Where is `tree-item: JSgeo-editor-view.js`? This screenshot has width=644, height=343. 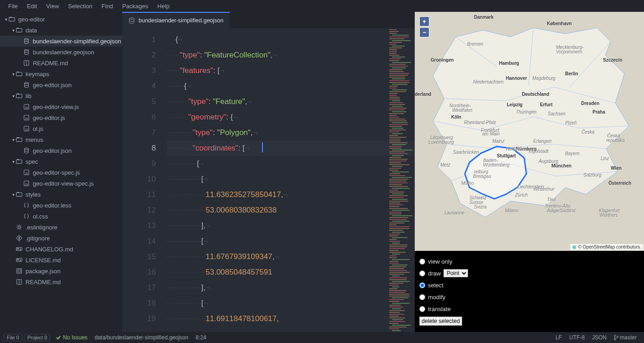 tree-item: JSgeo-editor-view.js is located at coordinates (61, 107).